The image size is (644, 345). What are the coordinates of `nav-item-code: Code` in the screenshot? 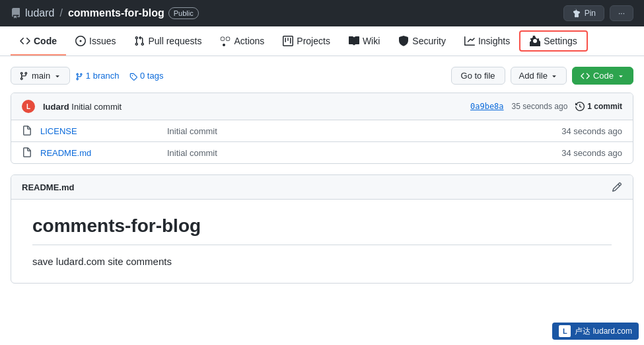 It's located at (38, 42).